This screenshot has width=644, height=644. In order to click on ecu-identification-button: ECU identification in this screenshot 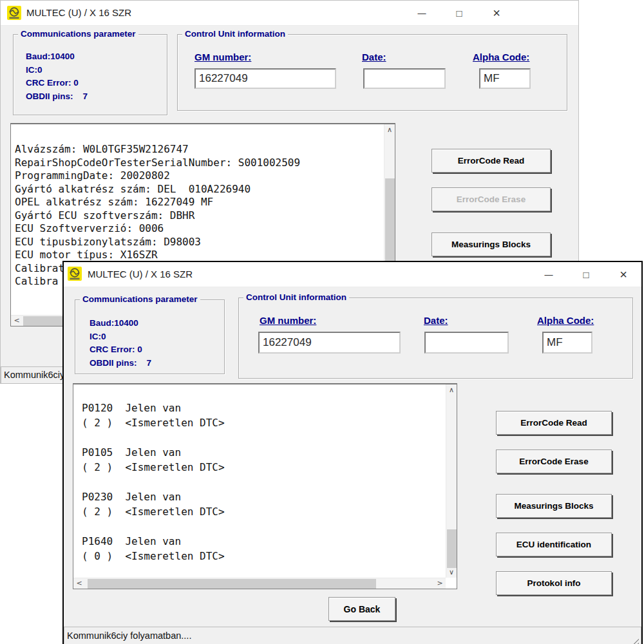, I will do `click(554, 545)`.